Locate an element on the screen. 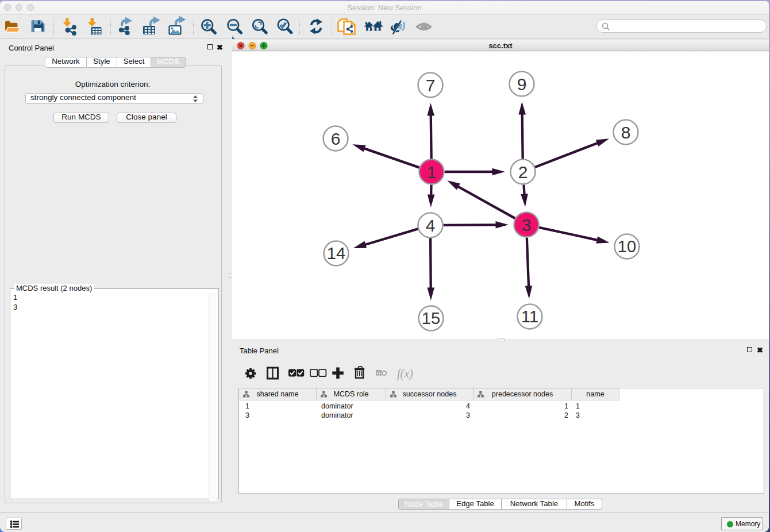 Image resolution: width=770 pixels, height=532 pixels. svg-text: 11 is located at coordinates (530, 317).